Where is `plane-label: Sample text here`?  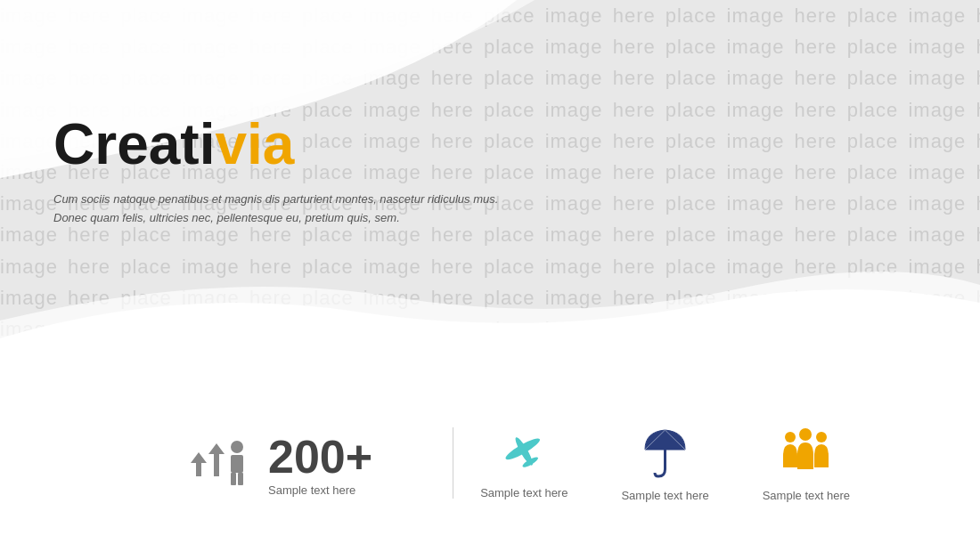 plane-label: Sample text here is located at coordinates (524, 493).